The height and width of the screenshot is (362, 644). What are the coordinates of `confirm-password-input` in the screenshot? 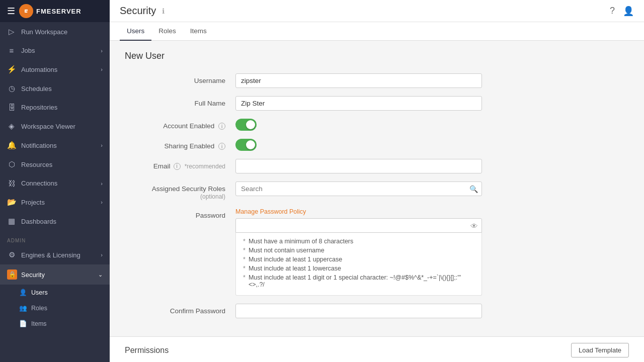 It's located at (359, 311).